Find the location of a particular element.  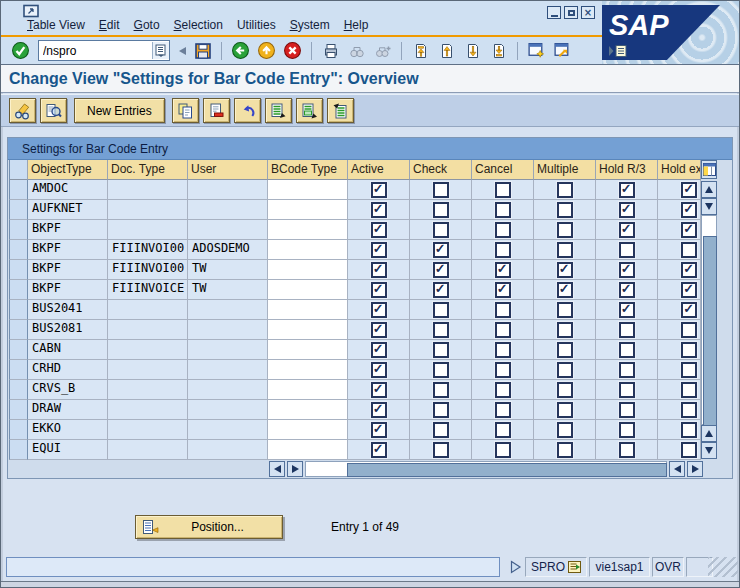

column-header-hold-ext: Hold ext is located at coordinates (680, 170).